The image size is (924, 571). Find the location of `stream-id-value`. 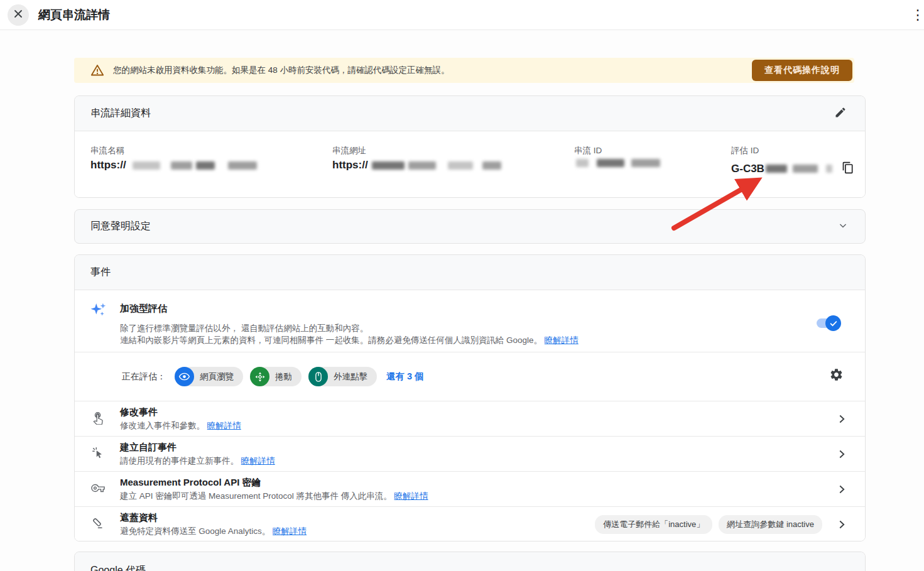

stream-id-value is located at coordinates (618, 163).